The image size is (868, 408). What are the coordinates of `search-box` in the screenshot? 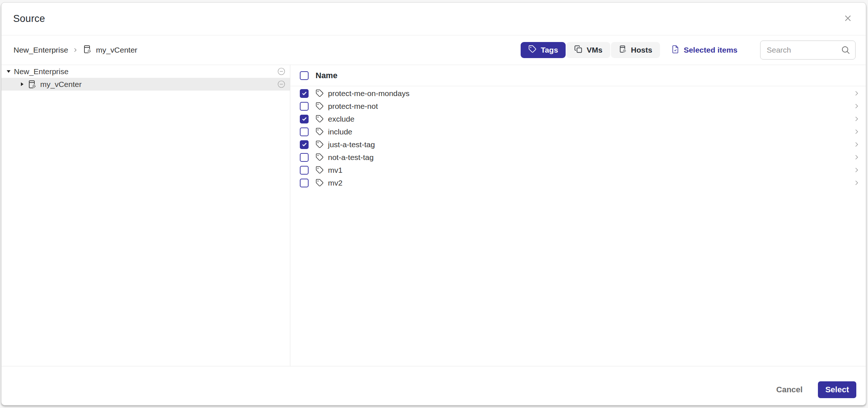 It's located at (808, 50).